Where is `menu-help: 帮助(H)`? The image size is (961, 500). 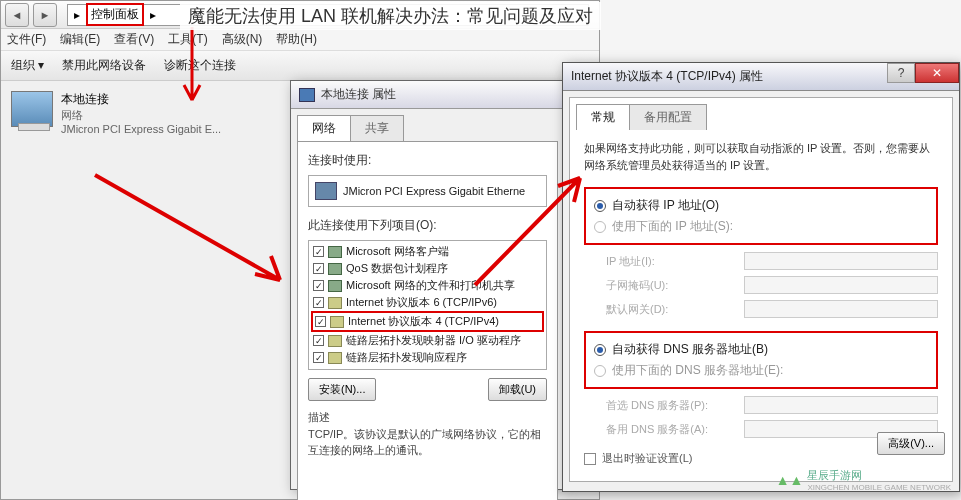
menu-help: 帮助(H) is located at coordinates (296, 40).